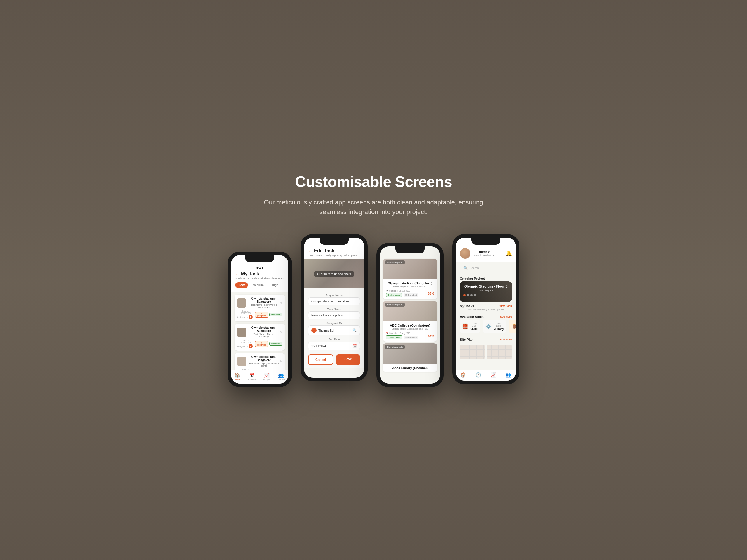 The width and height of the screenshot is (747, 560). I want to click on task-card-1: Olympic stadium - Bangalore Task Name : …, so click(260, 308).